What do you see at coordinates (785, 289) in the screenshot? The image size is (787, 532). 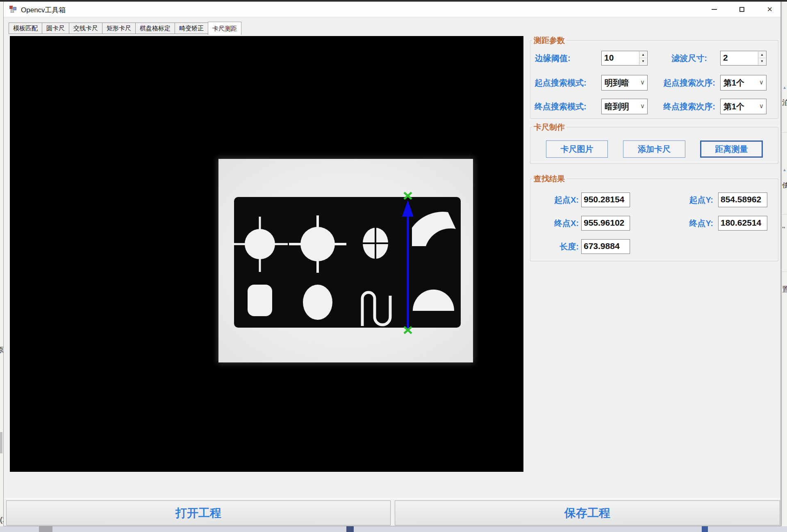 I see `background-text-fragment: 置` at bounding box center [785, 289].